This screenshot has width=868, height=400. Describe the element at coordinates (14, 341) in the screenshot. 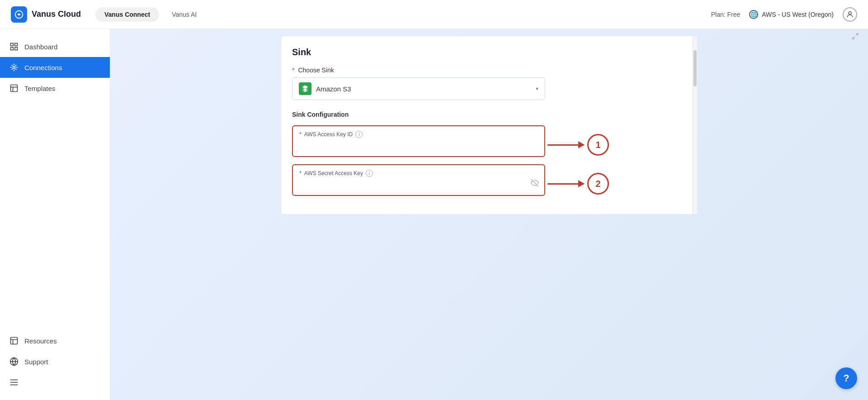

I see `resources-icon` at that location.